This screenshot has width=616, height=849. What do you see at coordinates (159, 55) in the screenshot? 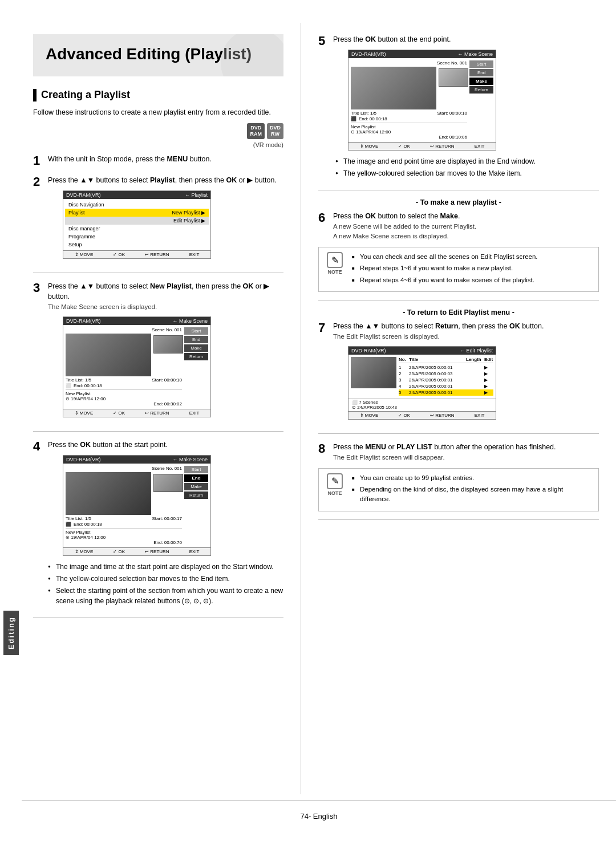
I see `title-block: Advanced Editing (Playlist)` at bounding box center [159, 55].